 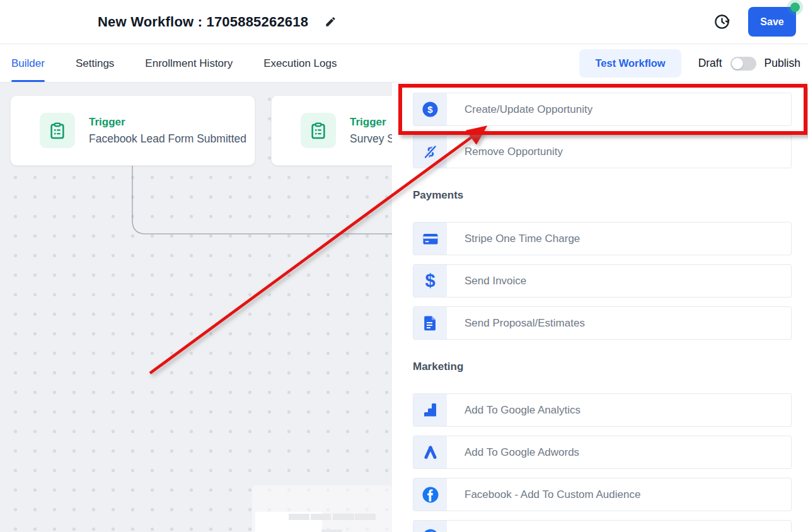 I want to click on action-label: Remove Opportunity, so click(x=505, y=151).